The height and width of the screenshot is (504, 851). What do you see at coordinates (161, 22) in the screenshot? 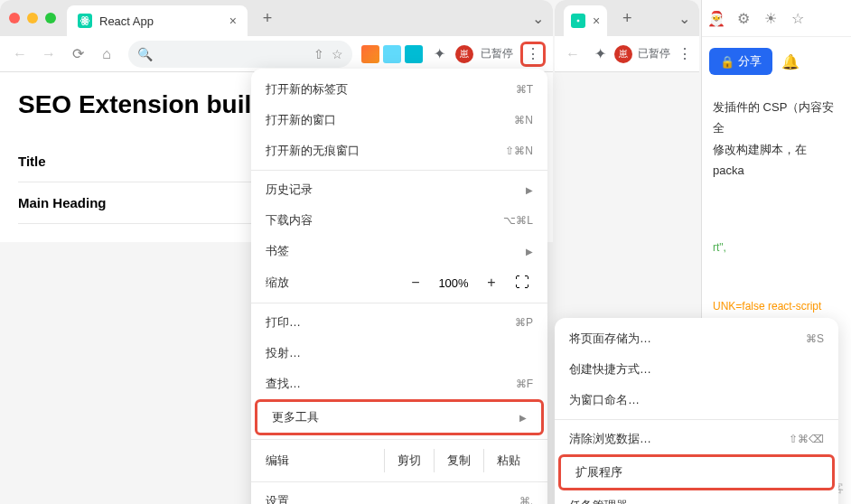
I see `tab-title: React App` at bounding box center [161, 22].